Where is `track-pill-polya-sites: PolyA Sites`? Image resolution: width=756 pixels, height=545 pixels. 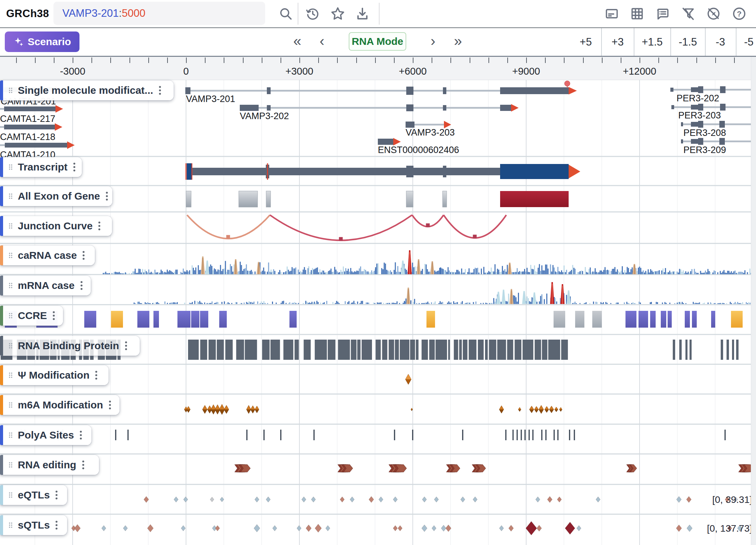 track-pill-polya-sites: PolyA Sites is located at coordinates (46, 435).